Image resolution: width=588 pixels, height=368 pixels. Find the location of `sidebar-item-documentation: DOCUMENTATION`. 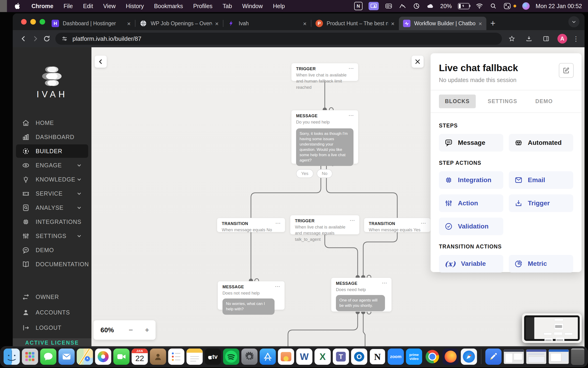

sidebar-item-documentation: DOCUMENTATION is located at coordinates (52, 264).